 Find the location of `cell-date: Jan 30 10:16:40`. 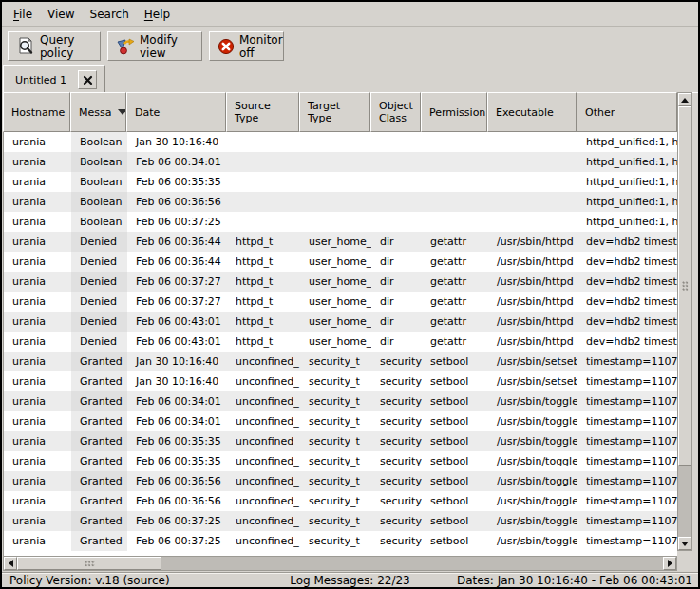

cell-date: Jan 30 10:16:40 is located at coordinates (177, 382).